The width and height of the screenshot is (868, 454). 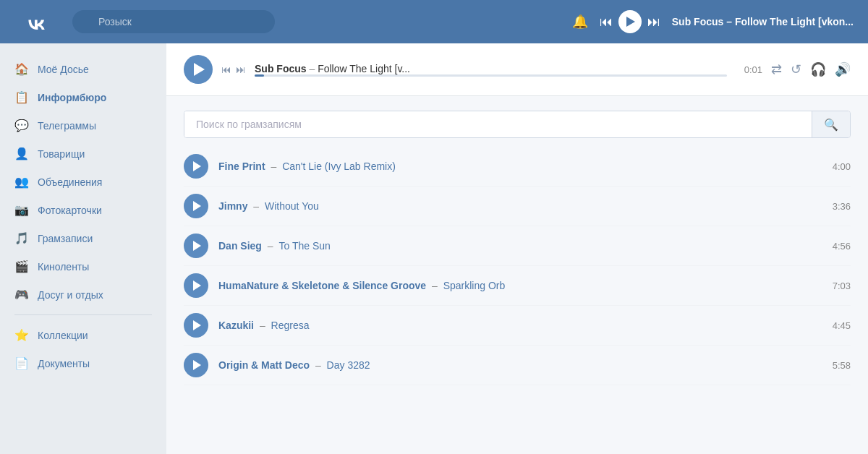 What do you see at coordinates (777, 69) in the screenshot?
I see `shuffle-icon: ⇄` at bounding box center [777, 69].